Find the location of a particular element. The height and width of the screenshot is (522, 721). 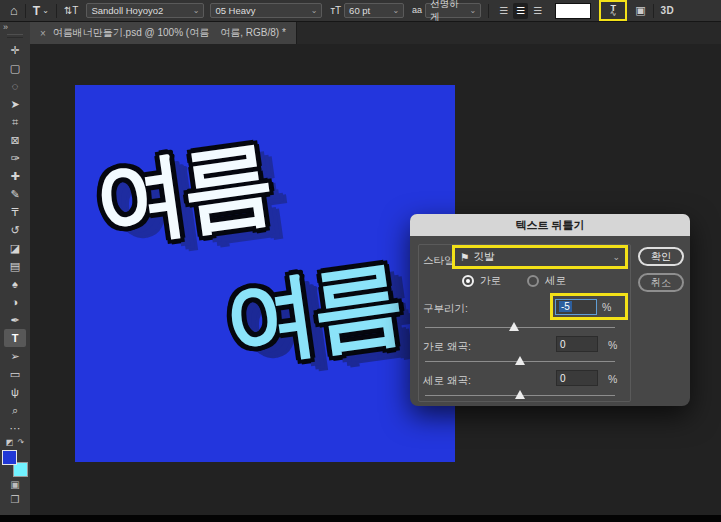

font-size-value: 60 pt is located at coordinates (360, 10).